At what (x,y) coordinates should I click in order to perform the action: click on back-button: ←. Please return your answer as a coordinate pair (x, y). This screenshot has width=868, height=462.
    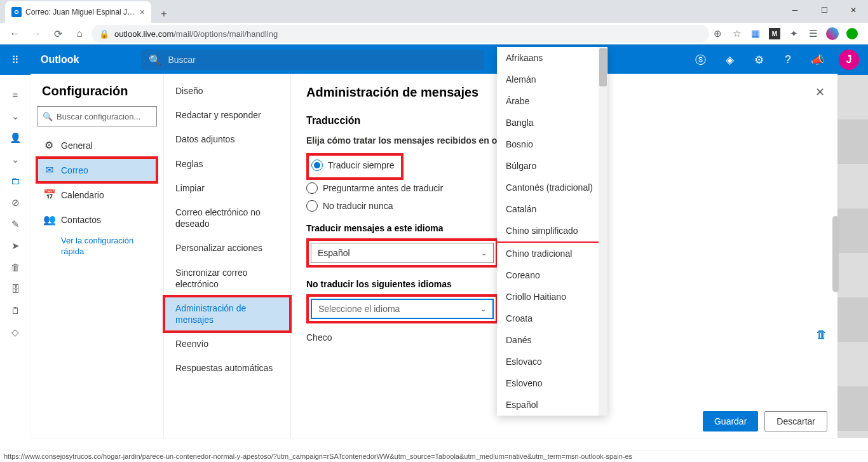
    Looking at the image, I should click on (15, 34).